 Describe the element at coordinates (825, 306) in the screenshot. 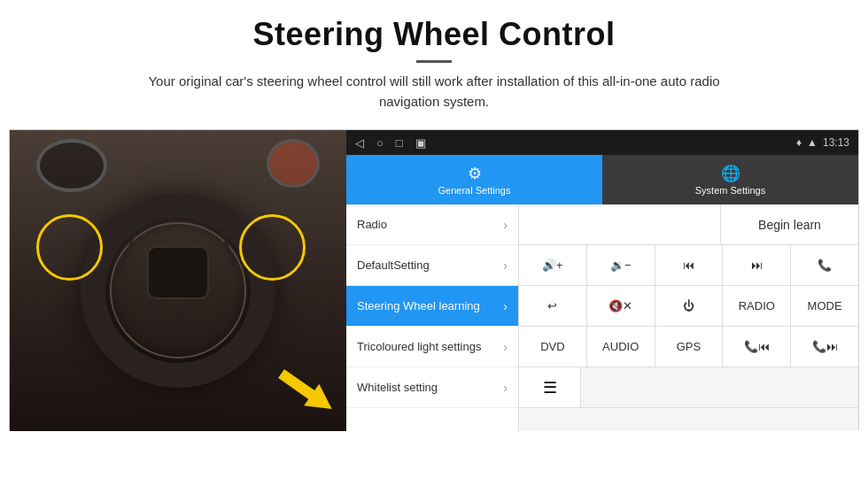

I see `mode-button: MODE` at that location.